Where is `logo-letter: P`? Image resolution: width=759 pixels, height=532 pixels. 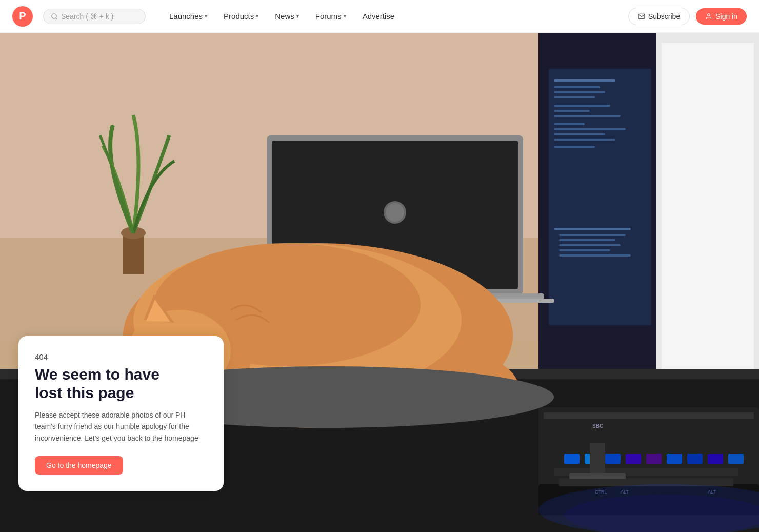 logo-letter: P is located at coordinates (23, 16).